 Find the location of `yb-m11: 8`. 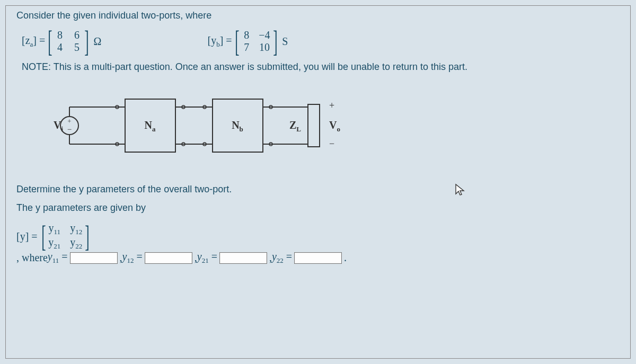

yb-m11: 8 is located at coordinates (246, 35).